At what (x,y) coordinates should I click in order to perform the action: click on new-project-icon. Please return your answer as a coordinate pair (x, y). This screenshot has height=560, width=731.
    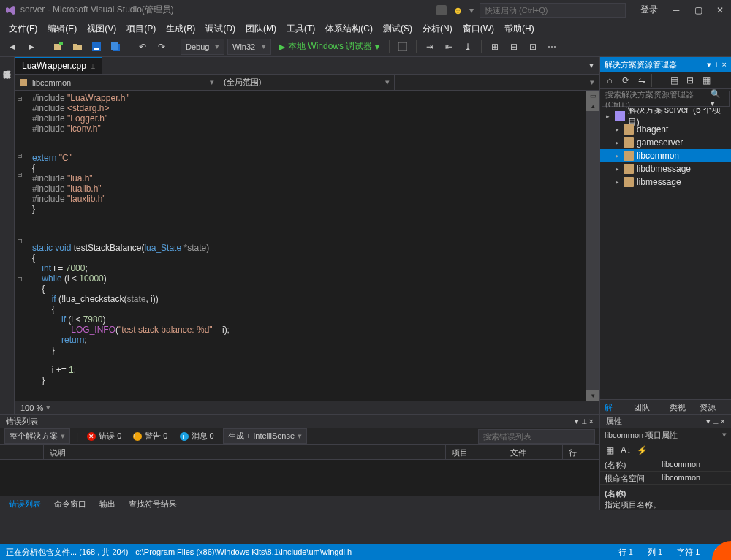
    Looking at the image, I should click on (58, 47).